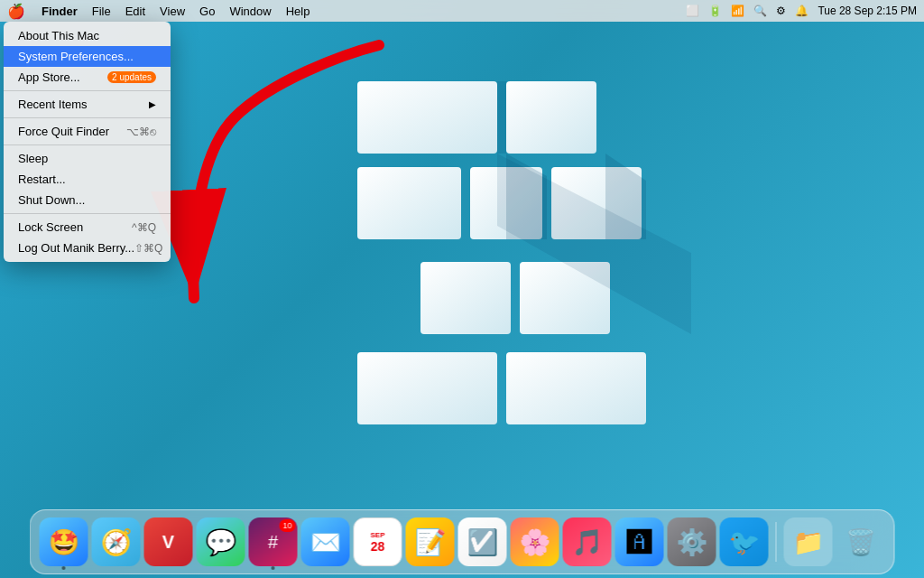 Image resolution: width=924 pixels, height=578 pixels. What do you see at coordinates (781, 11) in the screenshot?
I see `control-center-icon: ⚙` at bounding box center [781, 11].